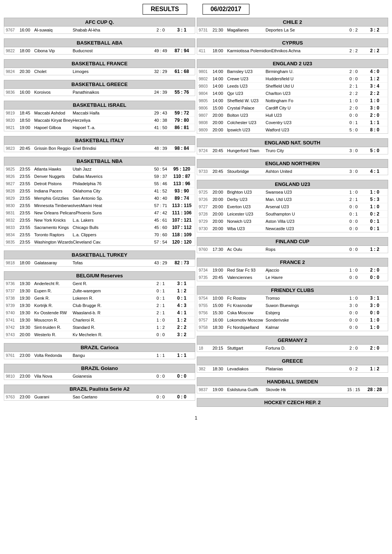 This screenshot has height=554, width=392. What do you see at coordinates (13, 148) in the screenshot?
I see `match-id: 9823` at bounding box center [13, 148].